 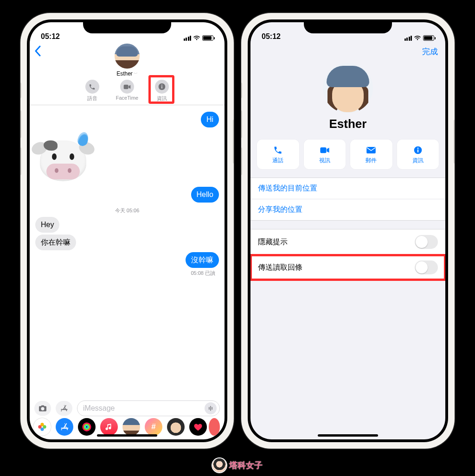 I want to click on app-store-button, so click(x=64, y=408).